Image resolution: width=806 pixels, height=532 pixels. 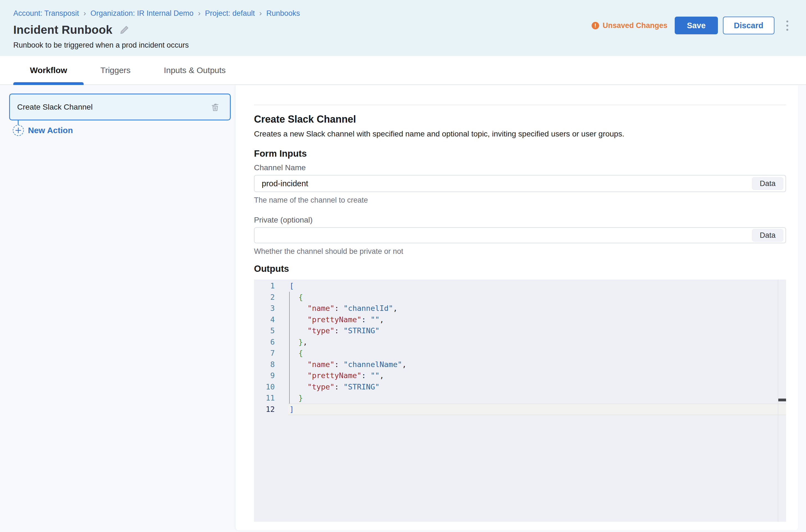 I want to click on private-label: Private (optional), so click(x=520, y=220).